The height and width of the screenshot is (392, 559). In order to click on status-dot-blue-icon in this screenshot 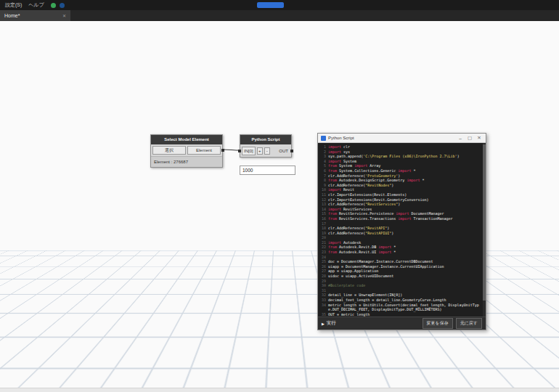, I will do `click(62, 6)`.